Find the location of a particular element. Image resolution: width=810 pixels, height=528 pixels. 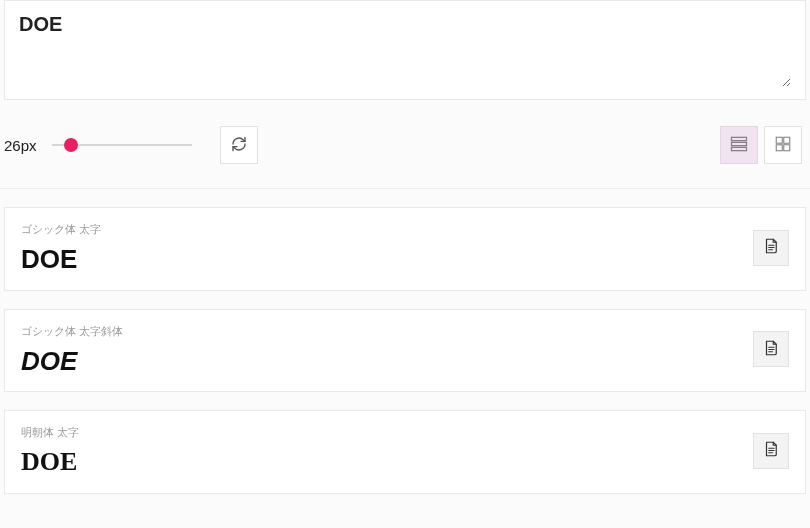

font-size-slider is located at coordinates (122, 145).